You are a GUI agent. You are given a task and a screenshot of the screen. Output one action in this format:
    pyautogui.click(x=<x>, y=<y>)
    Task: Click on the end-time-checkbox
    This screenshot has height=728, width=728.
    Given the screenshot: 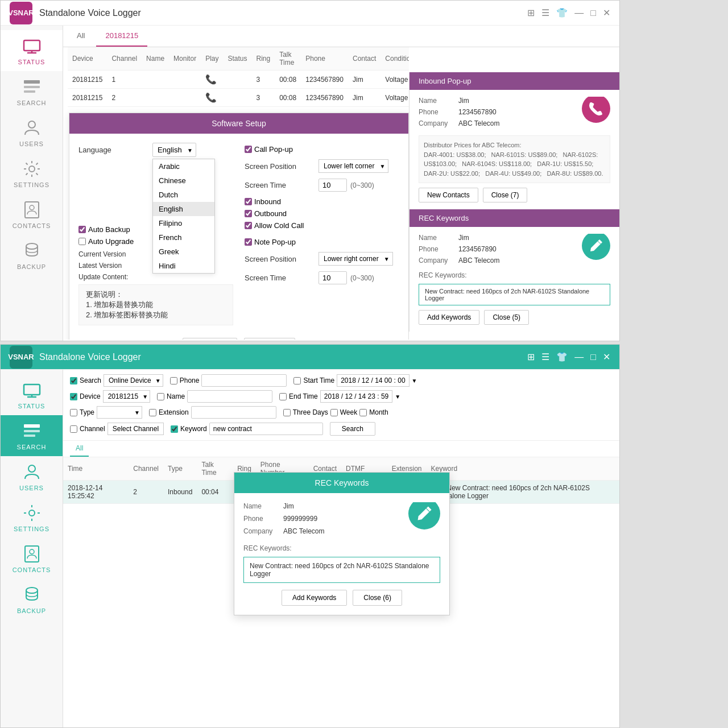 What is the action you would take?
    pyautogui.click(x=283, y=397)
    